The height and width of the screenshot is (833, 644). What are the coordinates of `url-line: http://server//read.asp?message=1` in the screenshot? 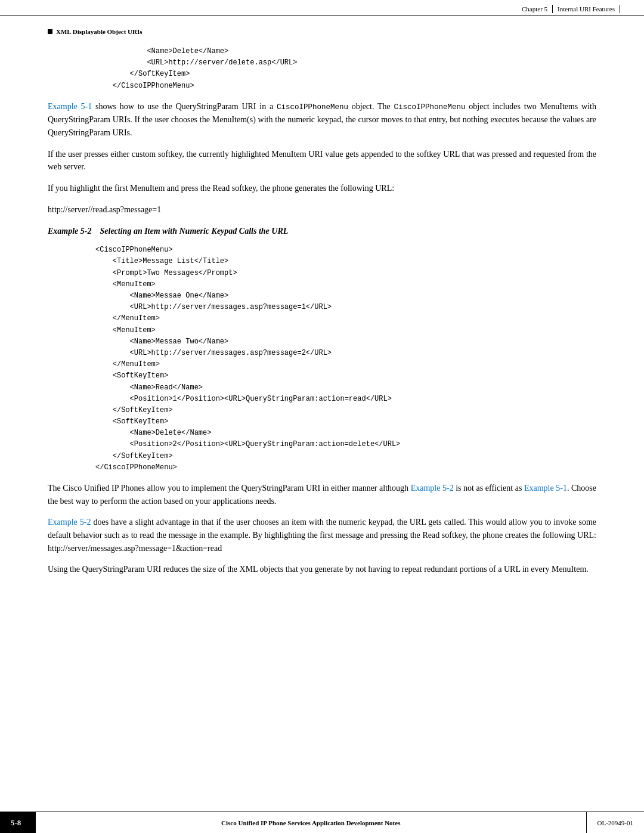 It's located at (322, 210).